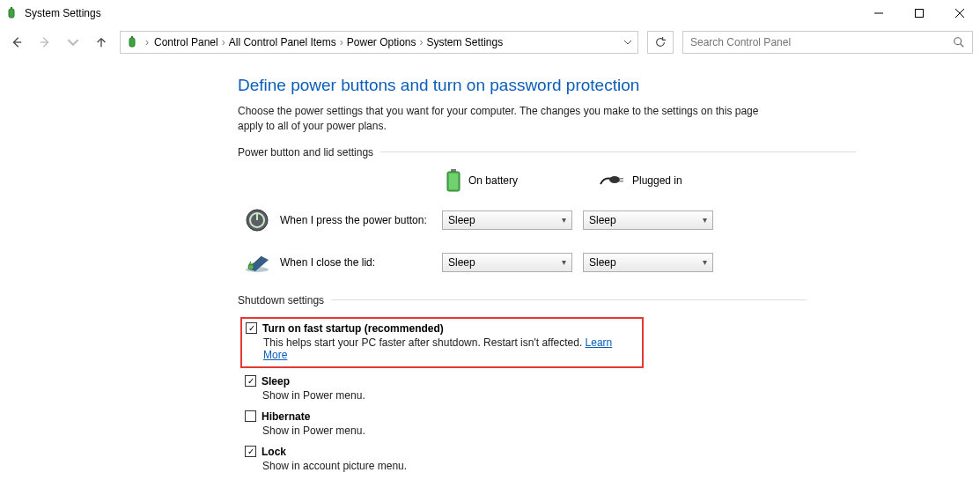 Image resolution: width=980 pixels, height=480 pixels. Describe the element at coordinates (187, 42) in the screenshot. I see `breadcrumb-control-panel: Control Panel` at that location.